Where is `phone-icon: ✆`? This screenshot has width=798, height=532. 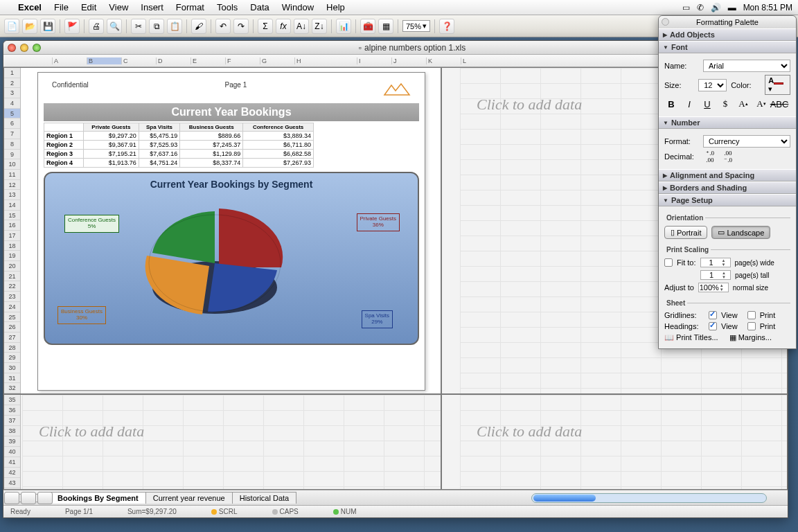
phone-icon: ✆ is located at coordinates (700, 8).